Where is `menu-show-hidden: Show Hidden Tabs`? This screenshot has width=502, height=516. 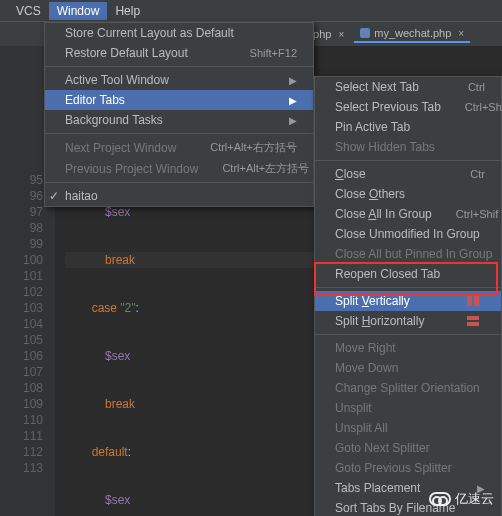 menu-show-hidden: Show Hidden Tabs is located at coordinates (408, 147).